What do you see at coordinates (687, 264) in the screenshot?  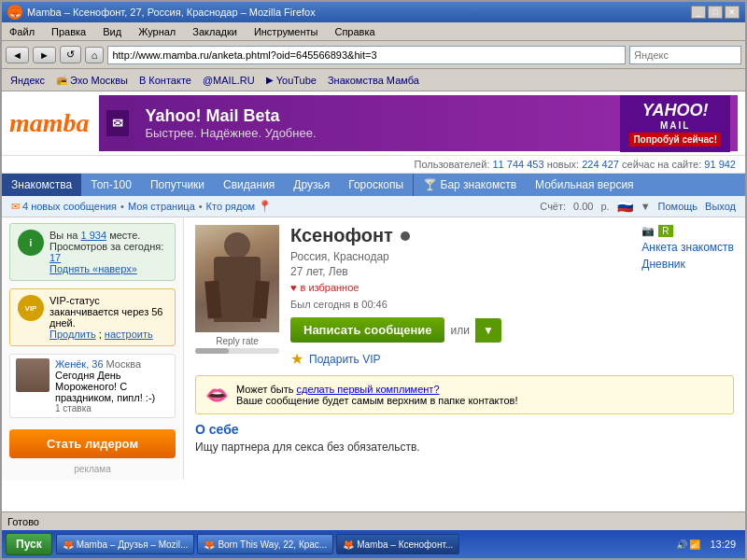 I see `diary-link: Дневник` at bounding box center [687, 264].